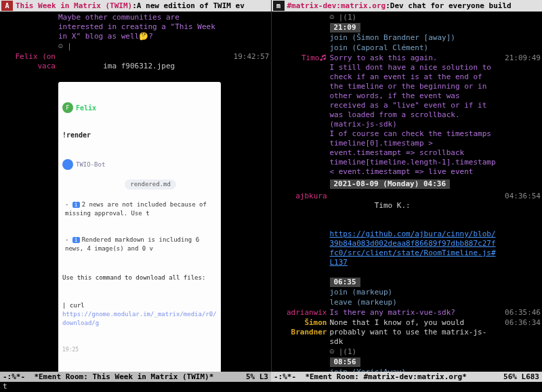  What do you see at coordinates (150, 184) in the screenshot?
I see `file-chip: rendered.md` at bounding box center [150, 184].